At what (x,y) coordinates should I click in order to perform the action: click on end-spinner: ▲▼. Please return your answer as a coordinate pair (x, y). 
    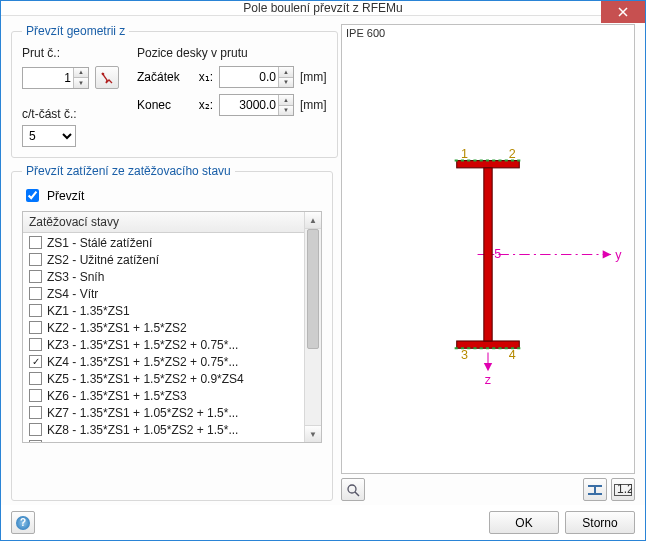
    Looking at the image, I should click on (286, 105).